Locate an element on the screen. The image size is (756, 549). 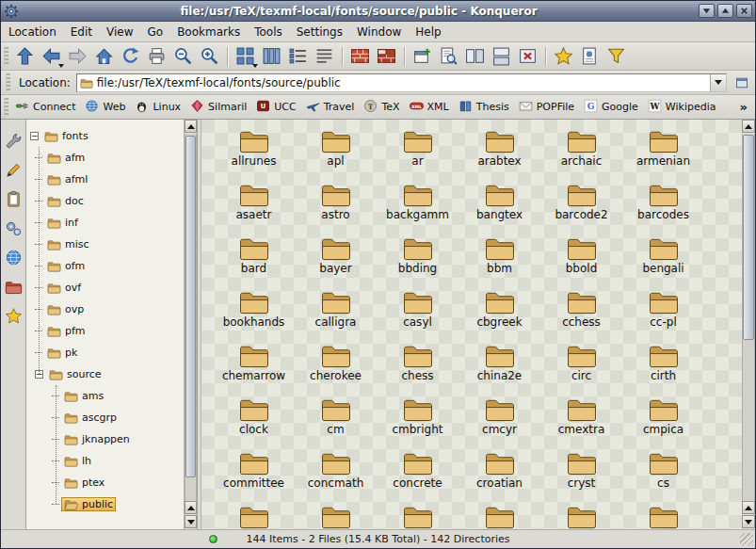
edit-tab is located at coordinates (13, 170).